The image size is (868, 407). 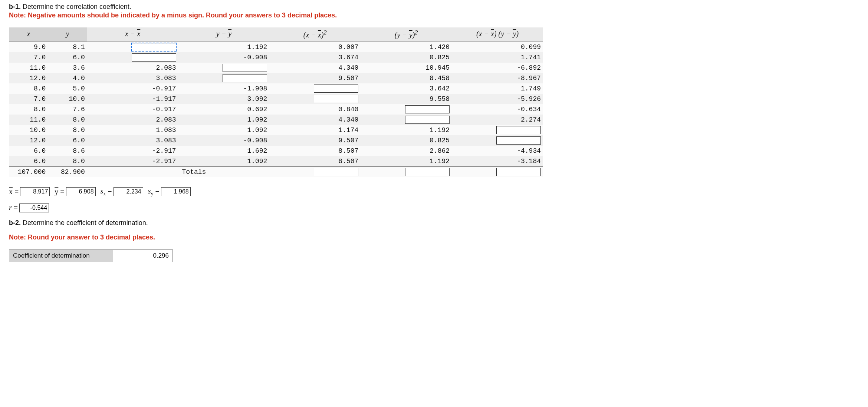 I want to click on table-cell: 1.420, so click(x=406, y=47).